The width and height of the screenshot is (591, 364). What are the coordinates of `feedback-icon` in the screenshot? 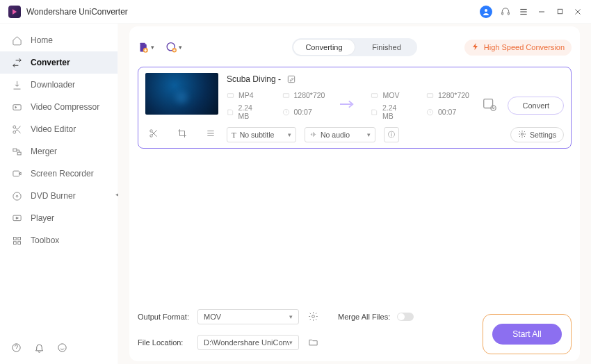 It's located at (63, 349).